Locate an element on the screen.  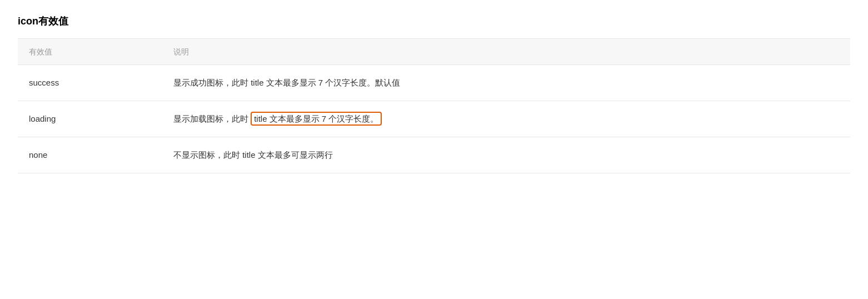
table-row: success 显示成功图标，此时 title 文本最多显示 7 个汉字长度。默… is located at coordinates (434, 83).